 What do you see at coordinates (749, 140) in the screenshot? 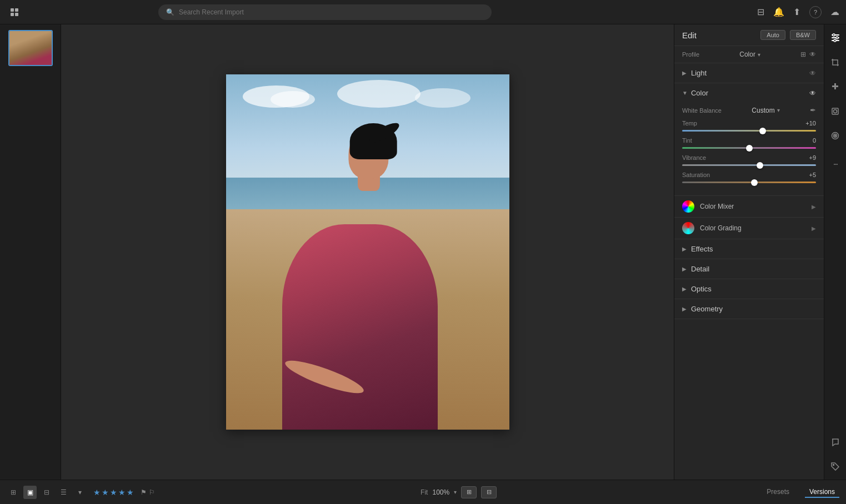
I see `tint-label-row: Tint 0` at bounding box center [749, 140].